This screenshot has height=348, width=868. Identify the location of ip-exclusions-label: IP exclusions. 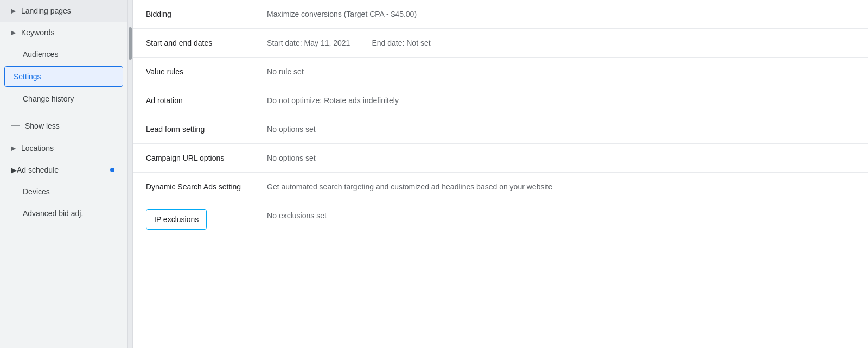
(176, 219).